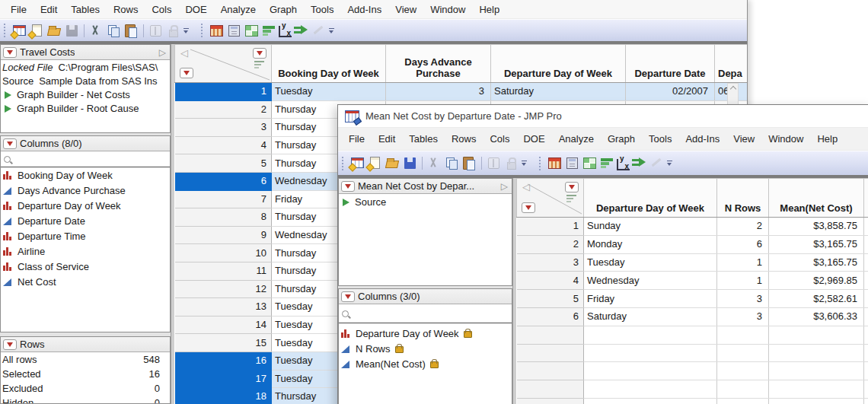 The width and height of the screenshot is (868, 404). Describe the element at coordinates (425, 364) in the screenshot. I see `column-item: Mean(Net Cost)` at that location.